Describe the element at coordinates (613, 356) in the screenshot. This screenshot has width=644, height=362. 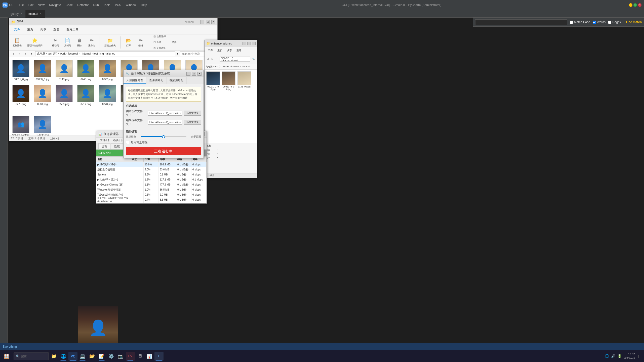
I see `tray-volume-icon: 🔊` at that location.